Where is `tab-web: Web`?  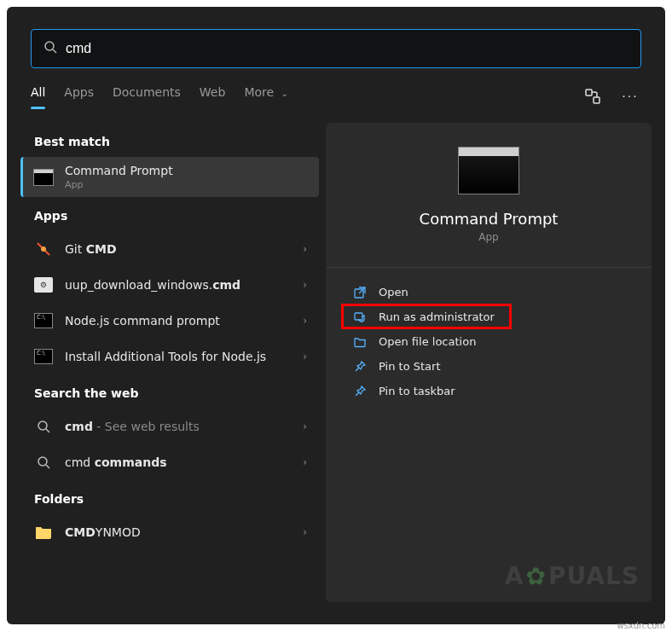
tab-web: Web is located at coordinates (213, 96).